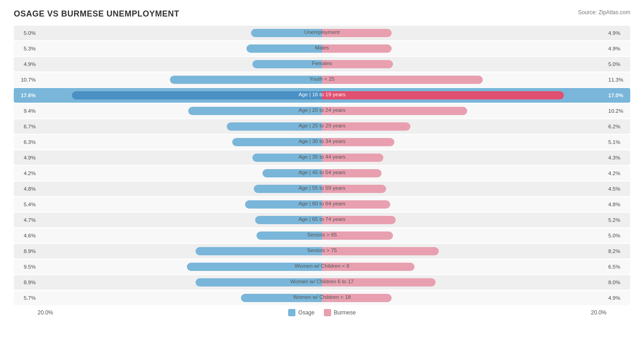 This screenshot has width=644, height=347. I want to click on bars-area: Age | 65 to 74 years, so click(322, 220).